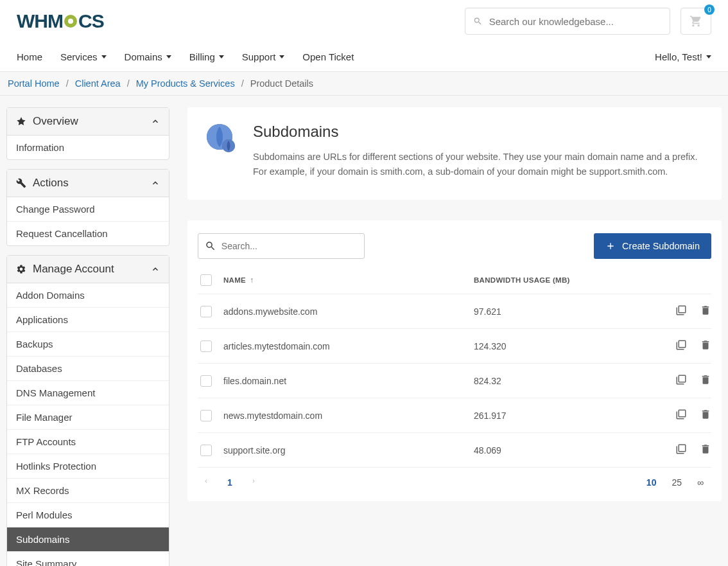  Describe the element at coordinates (88, 296) in the screenshot. I see `sidebar-item-addon-domains: Addon Domains` at that location.